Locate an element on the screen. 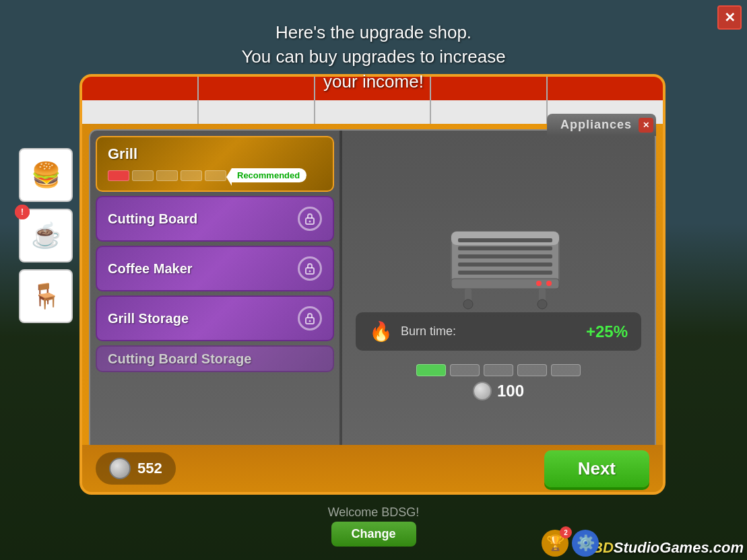  watermark-rest: StudioGames.com is located at coordinates (679, 548).